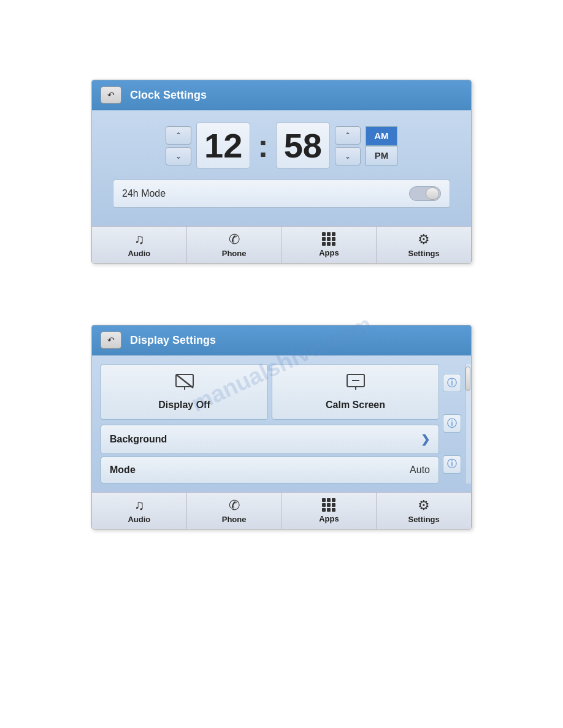 The width and height of the screenshot is (563, 728). Describe the element at coordinates (424, 506) in the screenshot. I see `display-settings-icon: ⚙` at that location.